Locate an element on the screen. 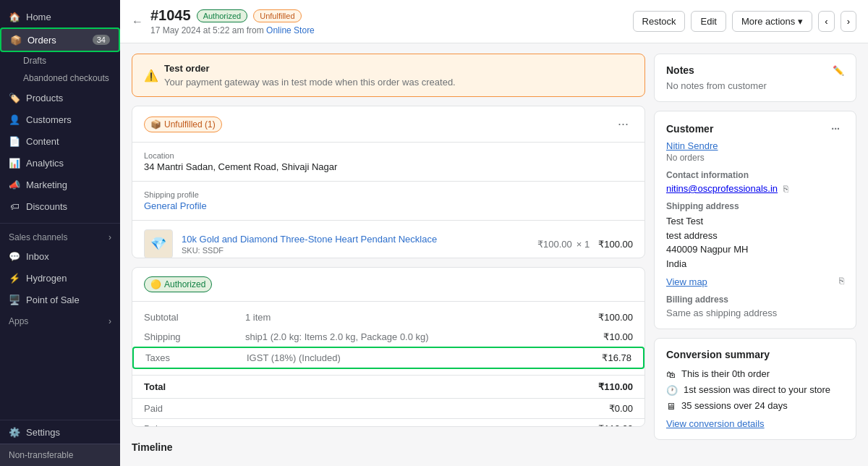 Image resolution: width=868 pixels, height=466 pixels. conversion-item-3: 🖥 35 sessions over 24 days is located at coordinates (755, 406).